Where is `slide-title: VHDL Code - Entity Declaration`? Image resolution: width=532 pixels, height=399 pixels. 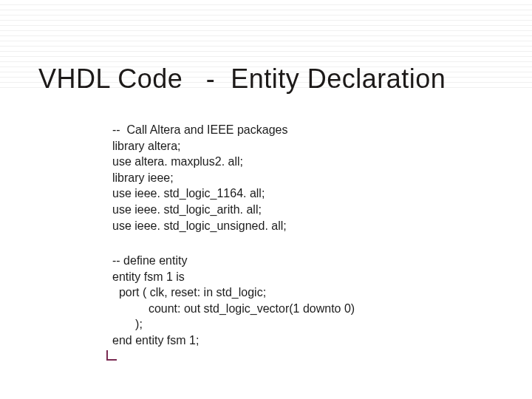
slide-title: VHDL Code - Entity Declaration is located at coordinates (242, 79).